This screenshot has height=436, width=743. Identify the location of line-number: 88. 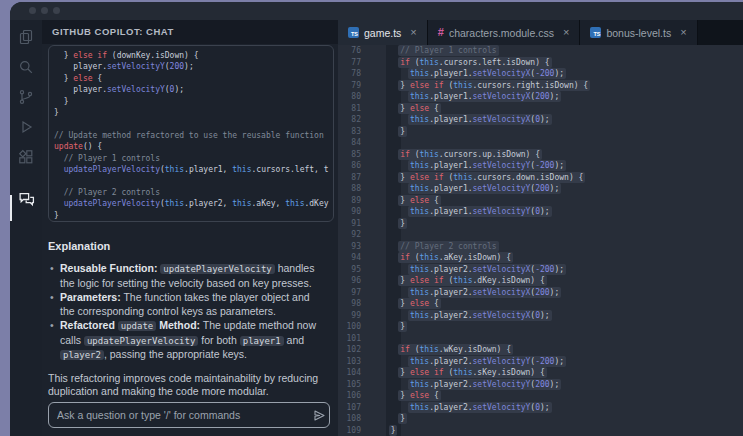
(350, 188).